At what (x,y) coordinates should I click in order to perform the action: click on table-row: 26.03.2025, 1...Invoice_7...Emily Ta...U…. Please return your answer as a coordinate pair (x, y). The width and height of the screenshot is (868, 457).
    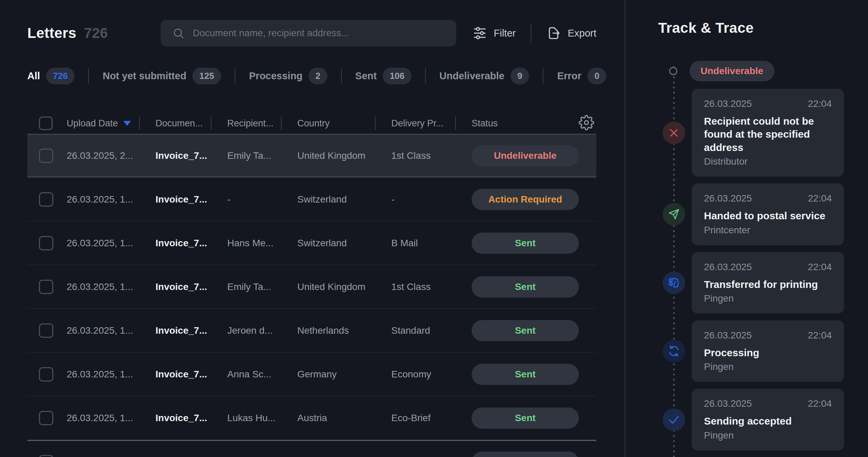
    Looking at the image, I should click on (312, 287).